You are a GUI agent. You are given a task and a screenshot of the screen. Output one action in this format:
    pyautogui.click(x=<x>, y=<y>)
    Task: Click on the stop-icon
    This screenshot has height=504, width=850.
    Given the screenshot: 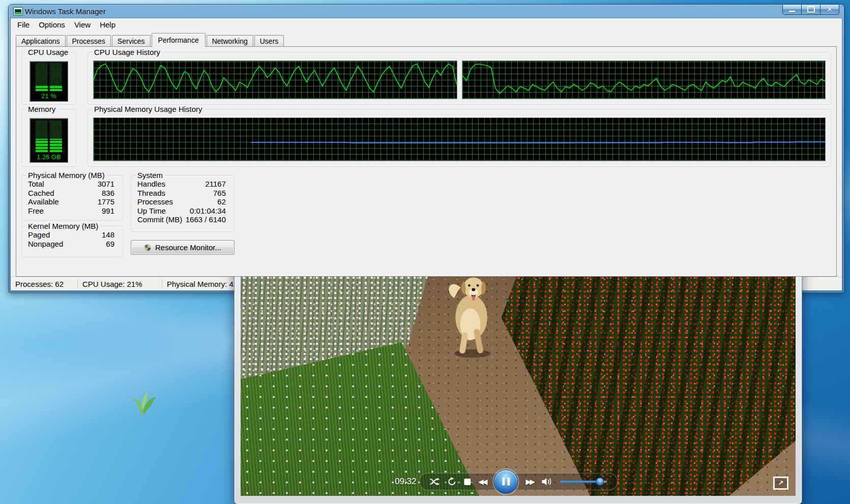 What is the action you would take?
    pyautogui.click(x=467, y=482)
    